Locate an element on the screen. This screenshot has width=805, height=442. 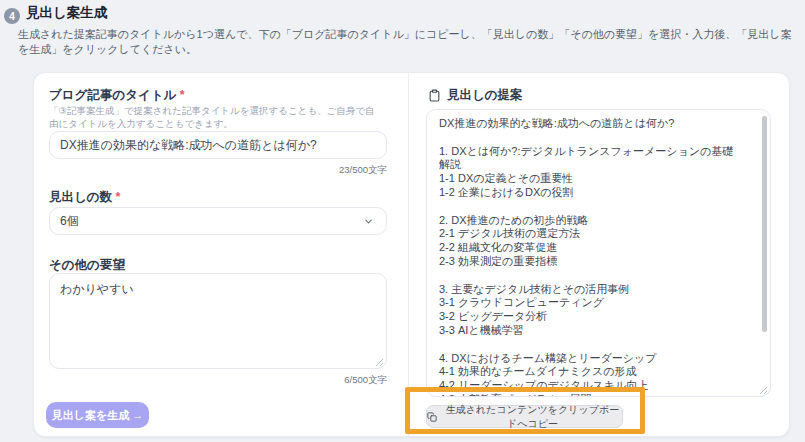
heading-count-selected-value: 6個 is located at coordinates (70, 222).